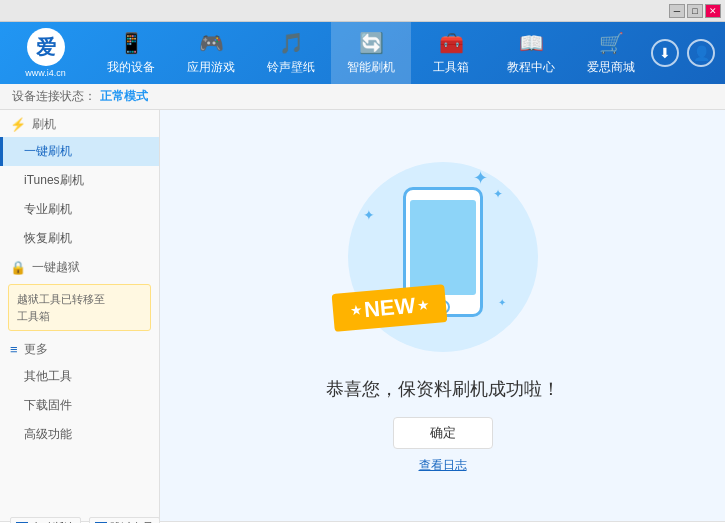 The image size is (725, 523). What do you see at coordinates (480, 178) in the screenshot?
I see `sparkle-1: ✦` at bounding box center [480, 178].